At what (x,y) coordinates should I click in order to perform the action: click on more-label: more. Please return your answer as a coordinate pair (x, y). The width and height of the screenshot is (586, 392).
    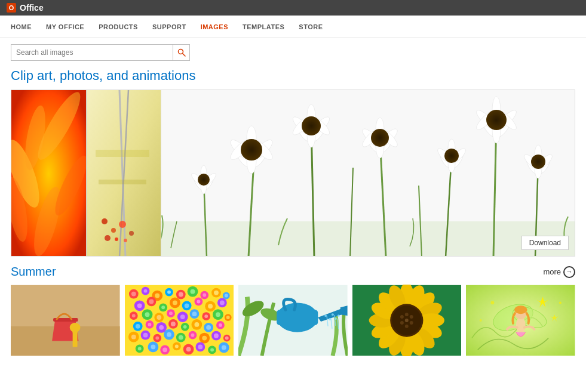
    Looking at the image, I should click on (552, 272).